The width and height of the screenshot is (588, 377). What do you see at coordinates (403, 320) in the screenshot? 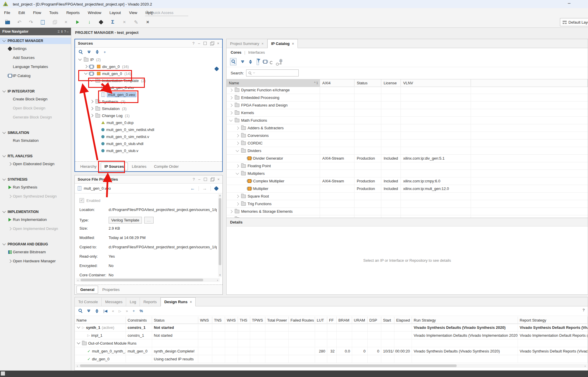
I see `runs-column-elapsed: Elapsed` at bounding box center [403, 320].